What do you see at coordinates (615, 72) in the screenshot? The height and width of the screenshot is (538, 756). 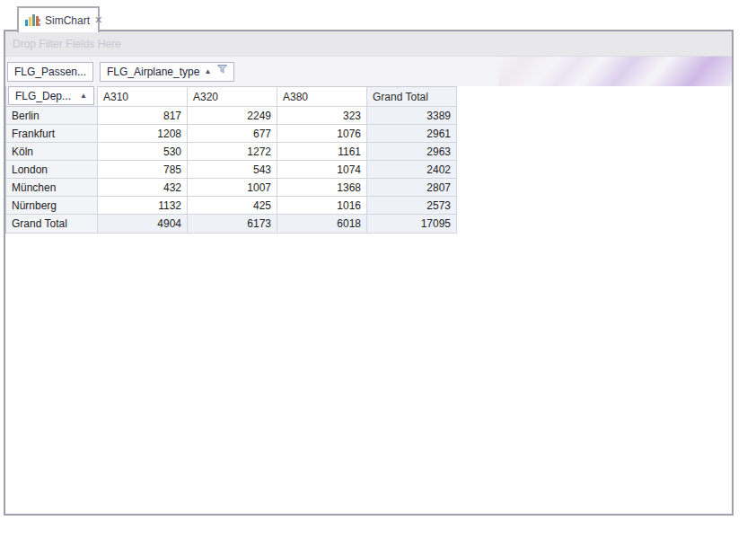 I see `decorative-swoosh` at bounding box center [615, 72].